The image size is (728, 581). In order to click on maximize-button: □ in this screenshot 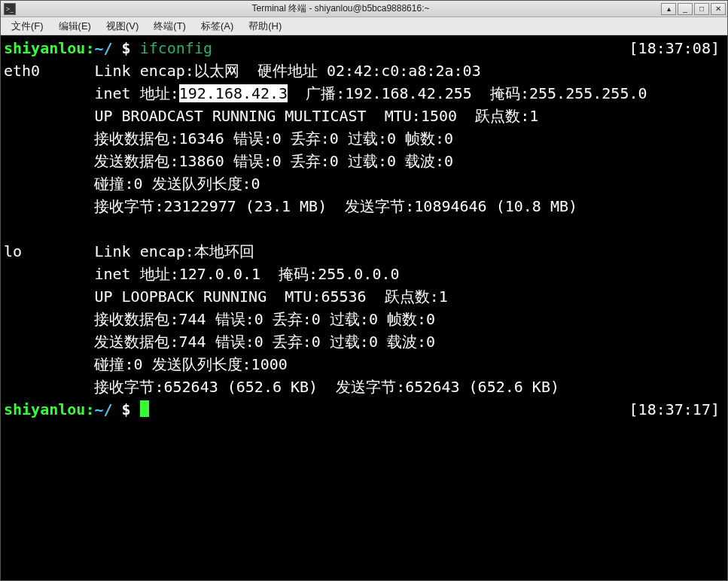, I will do `click(702, 9)`.